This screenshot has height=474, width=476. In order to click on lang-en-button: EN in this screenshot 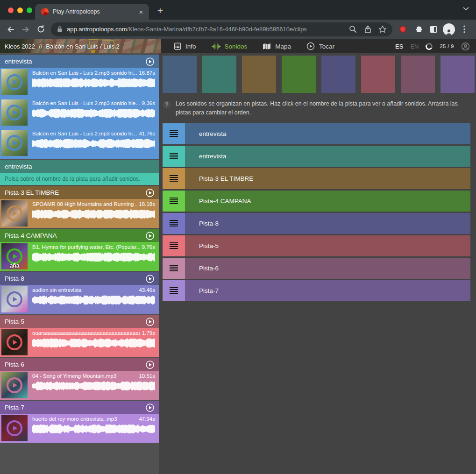, I will do `click(414, 47)`.